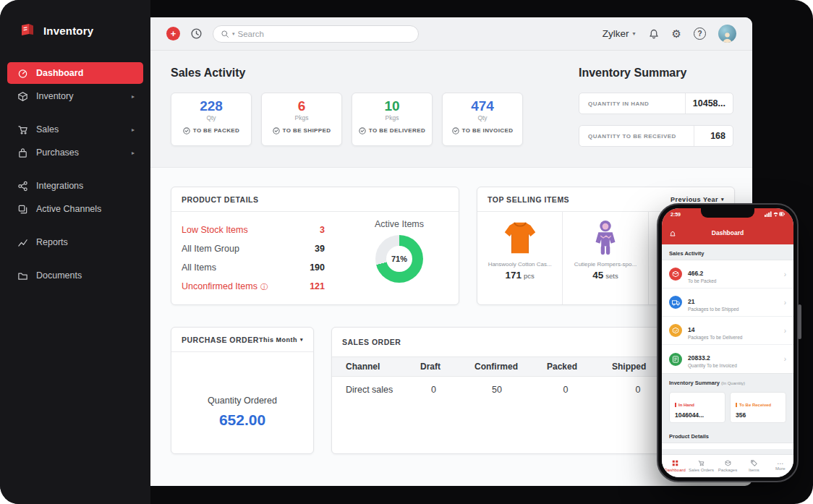  Describe the element at coordinates (697, 408) in the screenshot. I see `in-hand-card: In Hand 1046044...` at that location.